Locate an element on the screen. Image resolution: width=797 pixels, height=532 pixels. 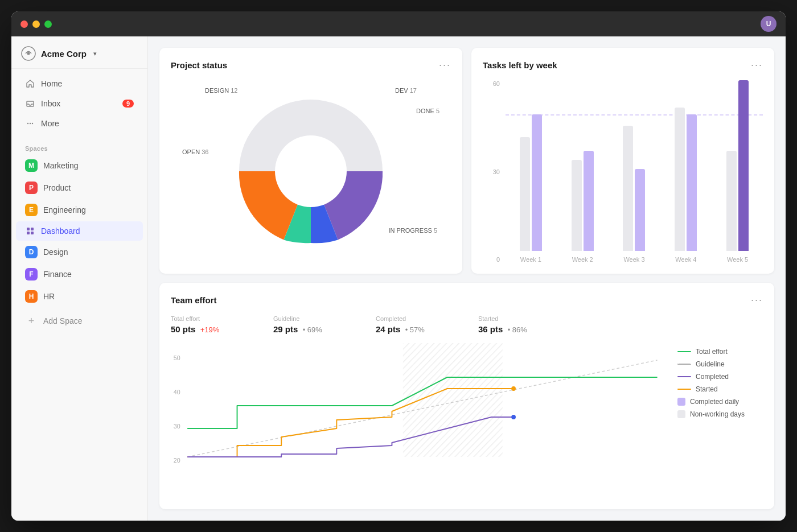
tasks-week-menu: ··· is located at coordinates (757, 65).